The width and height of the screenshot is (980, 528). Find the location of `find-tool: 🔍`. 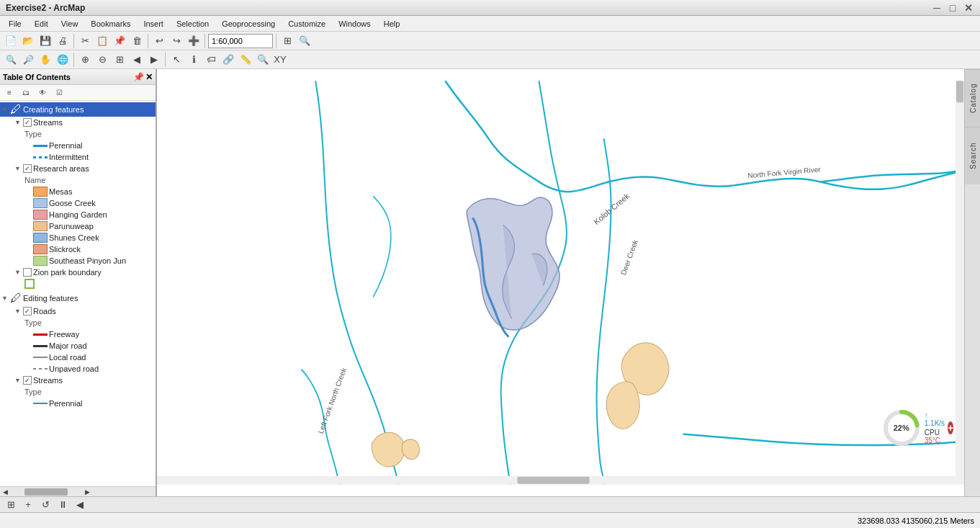

find-tool: 🔍 is located at coordinates (263, 60).